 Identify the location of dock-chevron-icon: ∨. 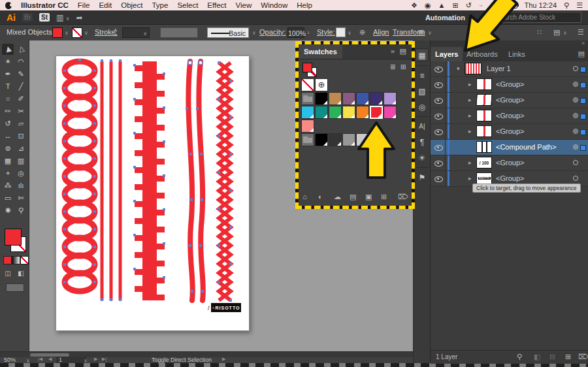
(565, 33).